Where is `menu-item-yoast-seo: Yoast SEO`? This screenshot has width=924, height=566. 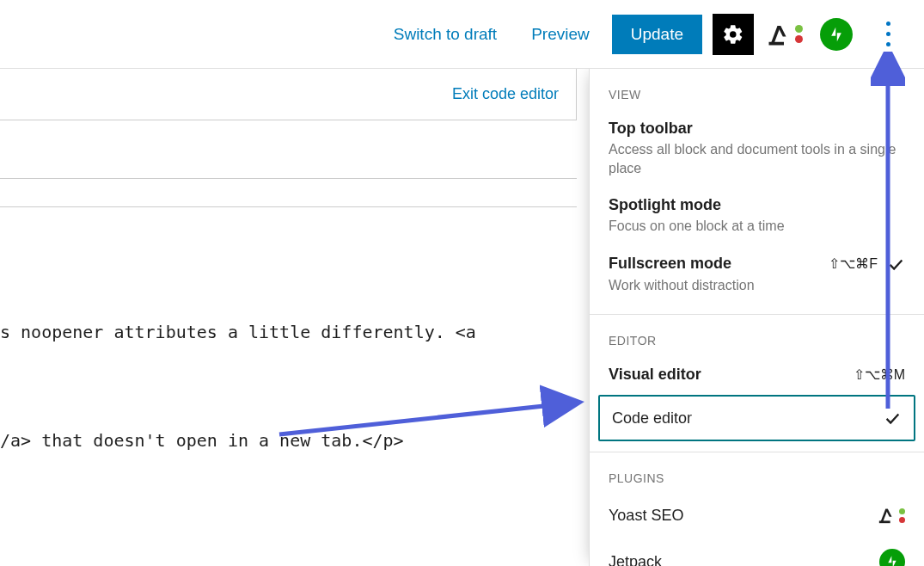 menu-item-yoast-seo: Yoast SEO is located at coordinates (756, 515).